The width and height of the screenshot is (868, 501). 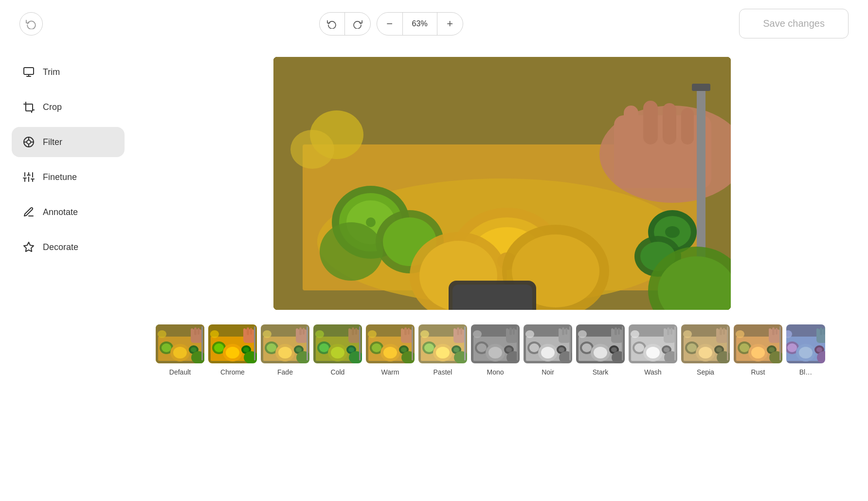 What do you see at coordinates (653, 372) in the screenshot?
I see `filter-label-wash: Wash` at bounding box center [653, 372].